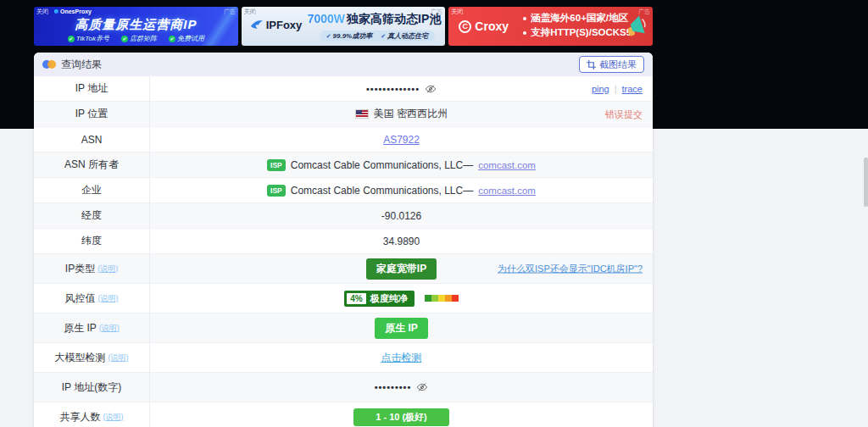 This screenshot has width=868, height=427. I want to click on location-value: 美国 密西西比州, so click(410, 114).